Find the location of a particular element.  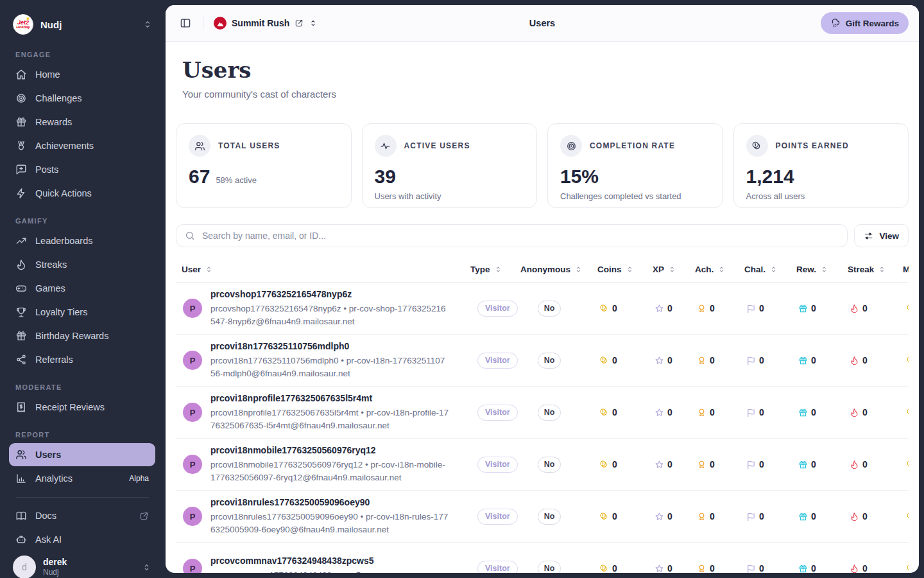

column-header-rew: Rew. is located at coordinates (812, 270).